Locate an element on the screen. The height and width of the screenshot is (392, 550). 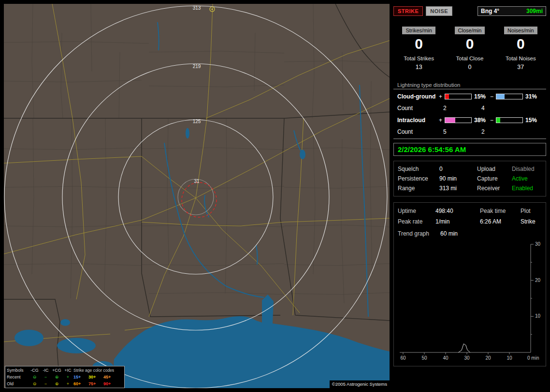
total-noises-value: 37 is located at coordinates (521, 67).